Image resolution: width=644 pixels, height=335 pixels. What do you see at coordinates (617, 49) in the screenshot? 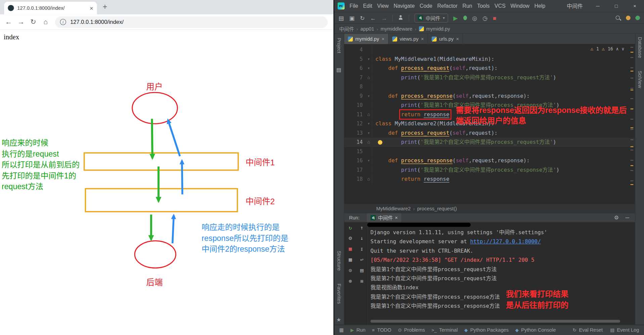
I see `prev-warning-icon: ∧` at bounding box center [617, 49].